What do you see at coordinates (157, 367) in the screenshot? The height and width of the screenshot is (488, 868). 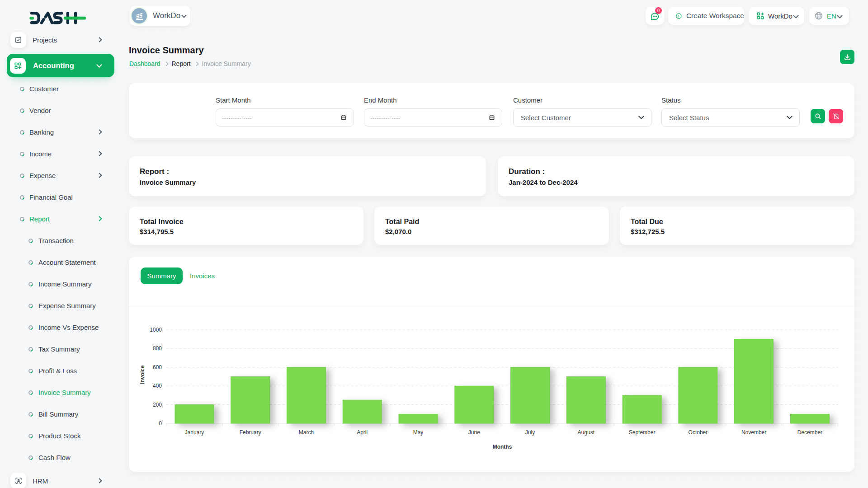 I see `svg-text: 600` at bounding box center [157, 367].